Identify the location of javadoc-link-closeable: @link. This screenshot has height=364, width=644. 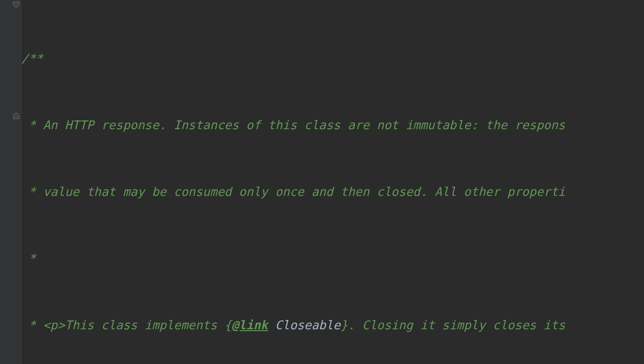
(250, 325).